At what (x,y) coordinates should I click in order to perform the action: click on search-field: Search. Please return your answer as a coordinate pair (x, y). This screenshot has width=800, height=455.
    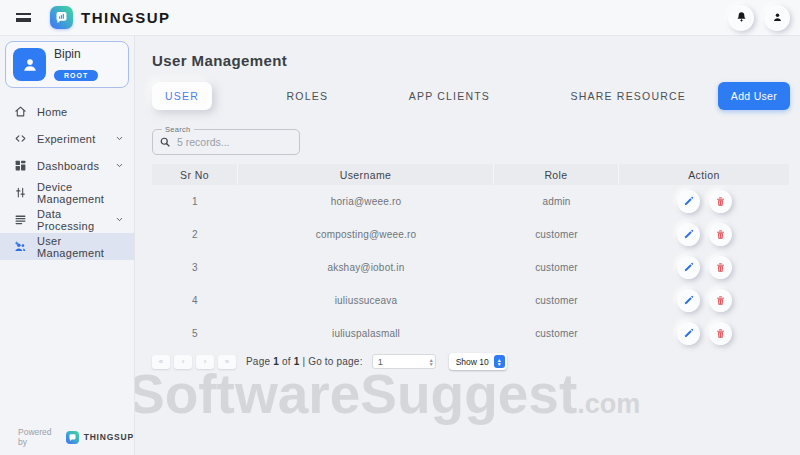
    Looking at the image, I should click on (226, 142).